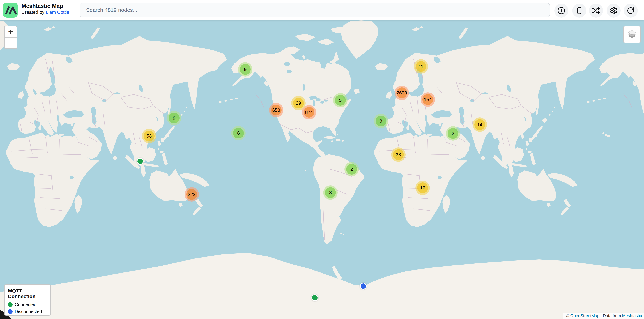 The width and height of the screenshot is (644, 319). Describe the element at coordinates (604, 316) in the screenshot. I see `map-attribution: © OpenStreetMap | Data from Meshtastic` at that location.